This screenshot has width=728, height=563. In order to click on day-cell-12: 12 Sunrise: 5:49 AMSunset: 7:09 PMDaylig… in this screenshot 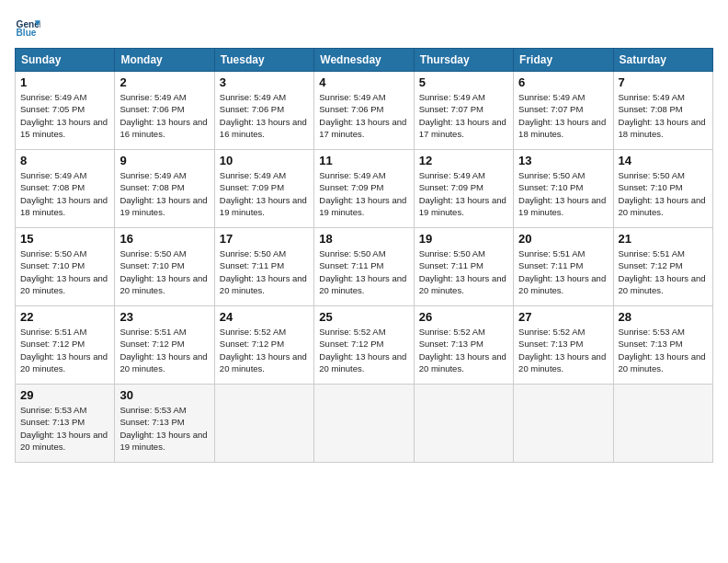, I will do `click(463, 190)`.